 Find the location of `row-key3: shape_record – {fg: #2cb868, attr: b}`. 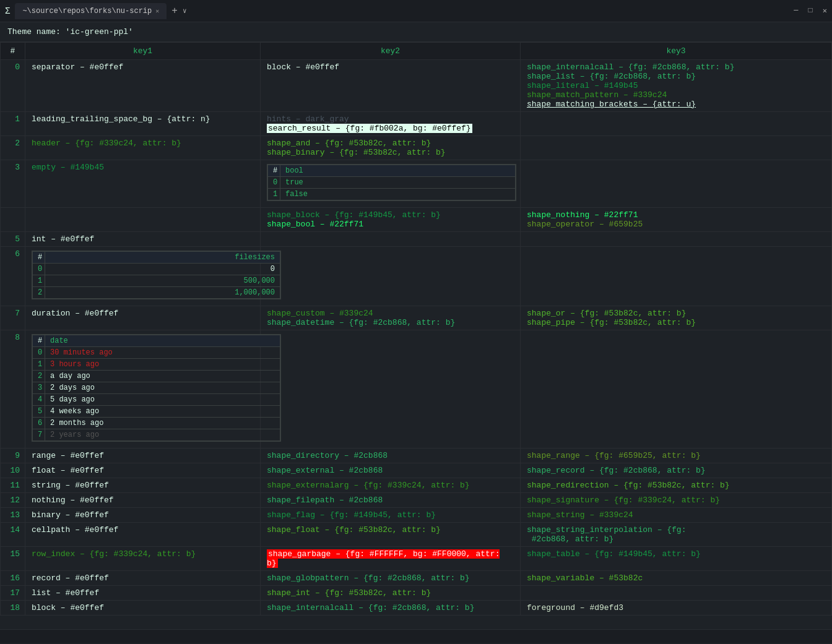

row-key3: shape_record – {fg: #2cb868, attr: b} is located at coordinates (676, 471).